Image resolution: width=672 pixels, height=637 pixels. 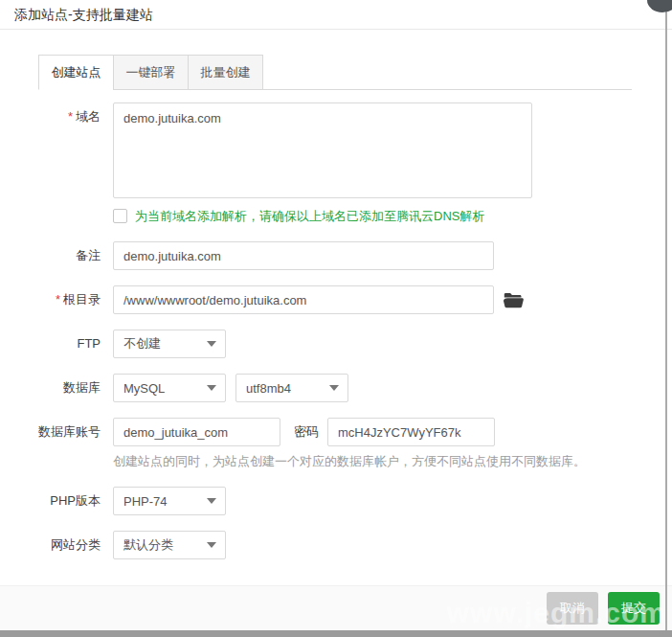 What do you see at coordinates (169, 545) in the screenshot?
I see `site-category-select: 默认分类` at bounding box center [169, 545].